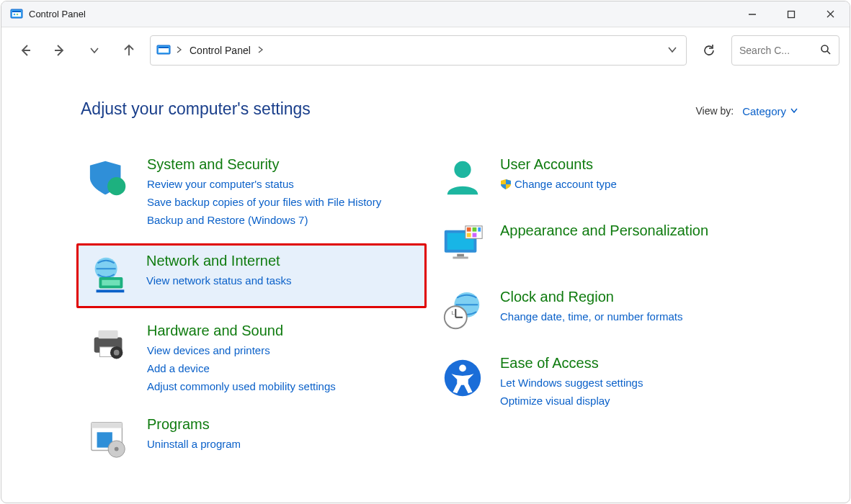 Image resolution: width=851 pixels, height=504 pixels. I want to click on refresh-button, so click(709, 50).